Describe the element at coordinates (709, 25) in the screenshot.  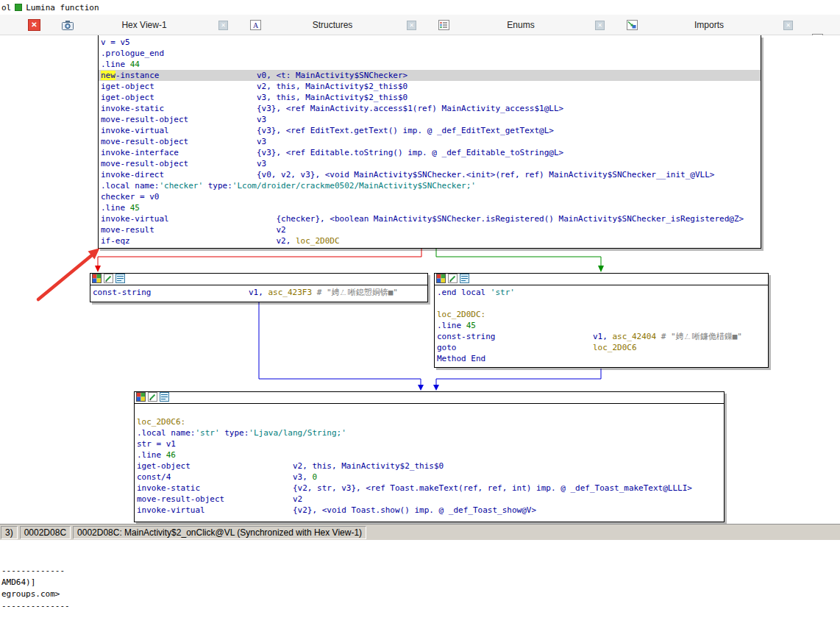
I see `tab-imports: Imports ✕` at that location.